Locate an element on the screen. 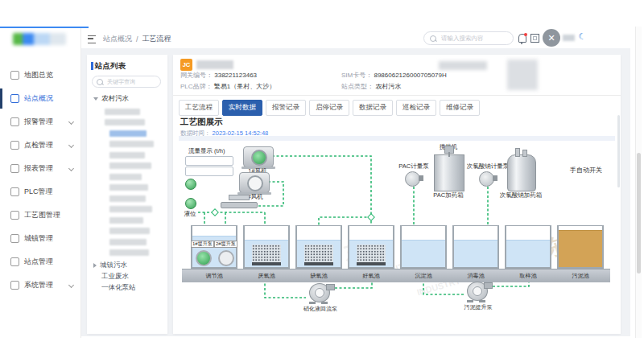  treatment-tank: 消毒池 is located at coordinates (476, 247).